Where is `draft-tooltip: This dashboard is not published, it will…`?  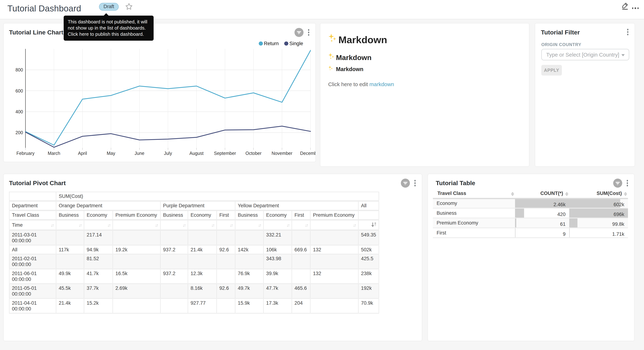
draft-tooltip: This dashboard is not published, it will… is located at coordinates (109, 28).